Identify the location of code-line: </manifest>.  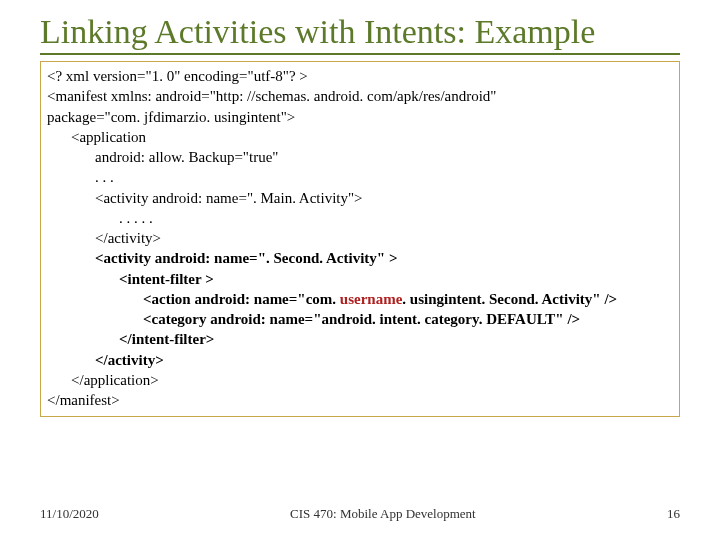
(360, 400).